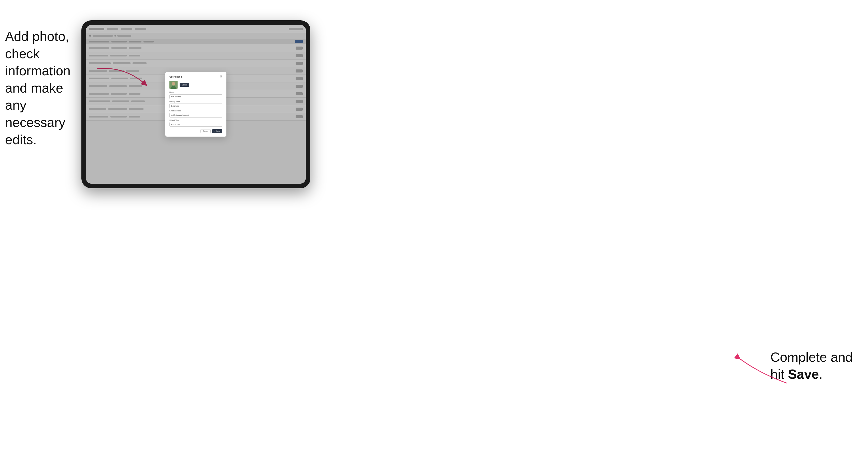  Describe the element at coordinates (196, 95) in the screenshot. I see `name-field-group: Name` at that location.